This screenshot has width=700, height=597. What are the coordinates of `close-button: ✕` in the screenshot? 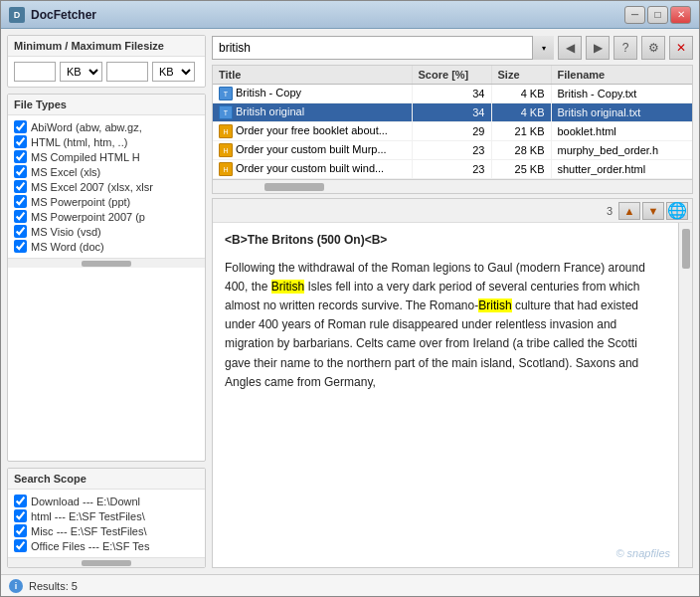 It's located at (680, 15).